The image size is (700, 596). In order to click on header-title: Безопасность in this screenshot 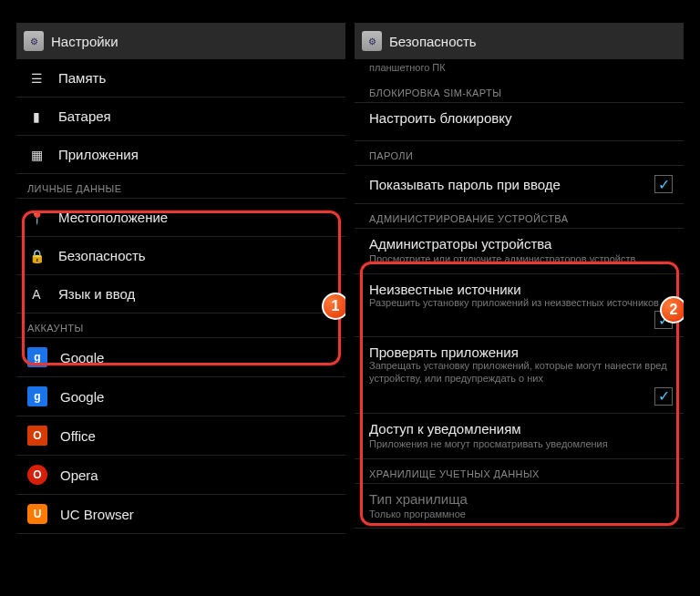, I will do `click(433, 42)`.